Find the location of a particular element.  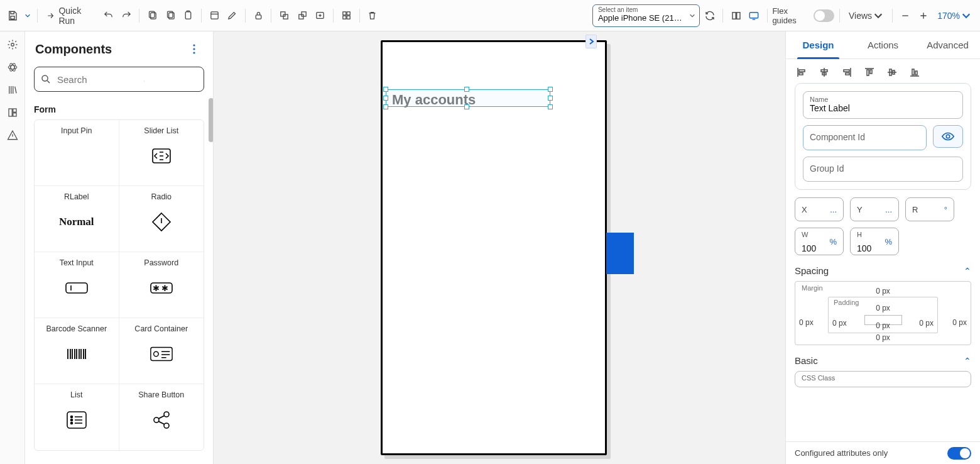

slider-list-icon is located at coordinates (161, 156).